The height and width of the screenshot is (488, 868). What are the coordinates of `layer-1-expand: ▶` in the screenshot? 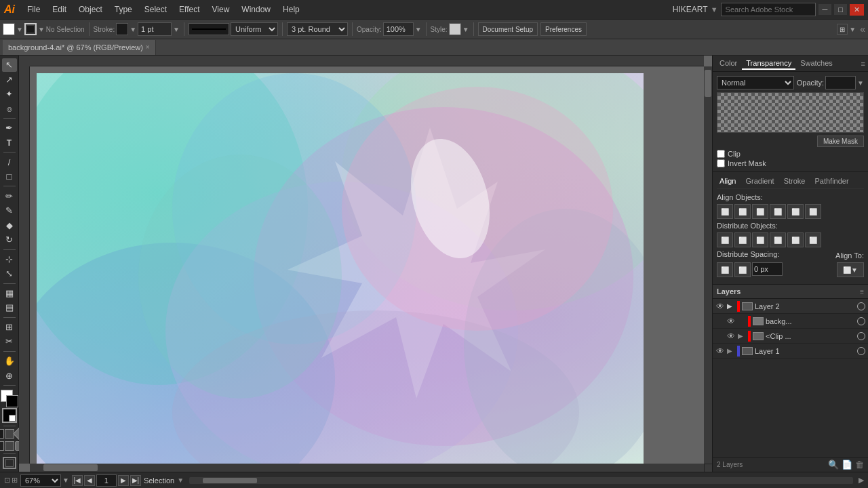 It's located at (731, 351).